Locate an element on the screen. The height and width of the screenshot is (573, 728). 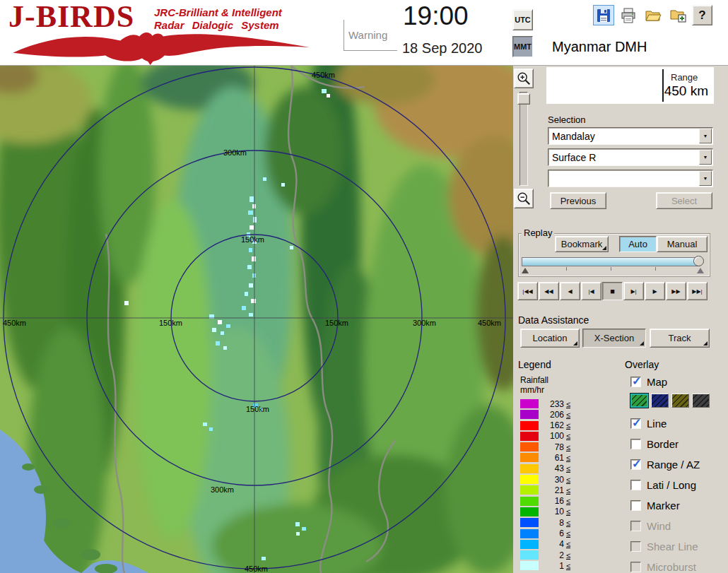
location-button: Location is located at coordinates (550, 338).